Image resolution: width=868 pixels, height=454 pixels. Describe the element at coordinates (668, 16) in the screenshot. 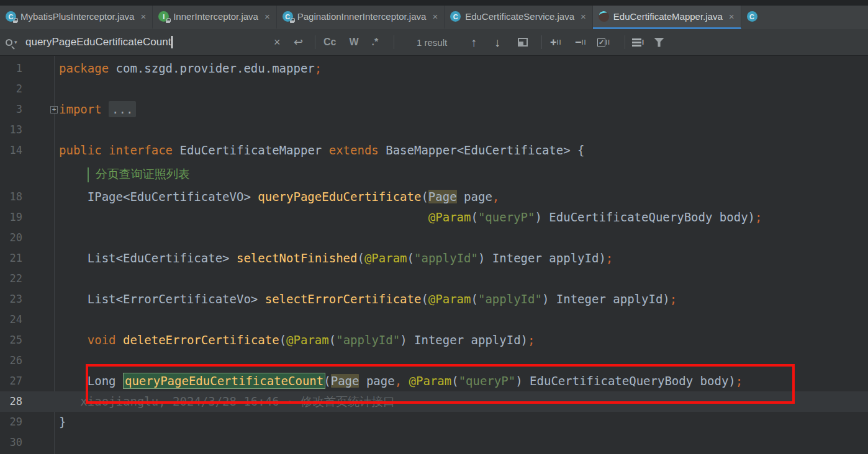

I see `tab-label: EduCertificateMapper.java` at that location.